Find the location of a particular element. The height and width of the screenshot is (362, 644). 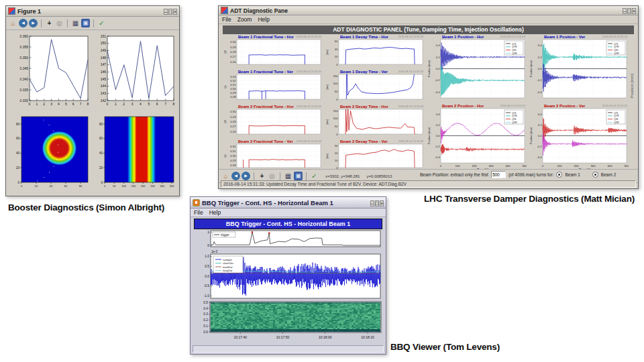

bbq-sample-chart: -1.0-0.50.00.51.01e-3sampleshortVarmedVa… is located at coordinates (288, 275).